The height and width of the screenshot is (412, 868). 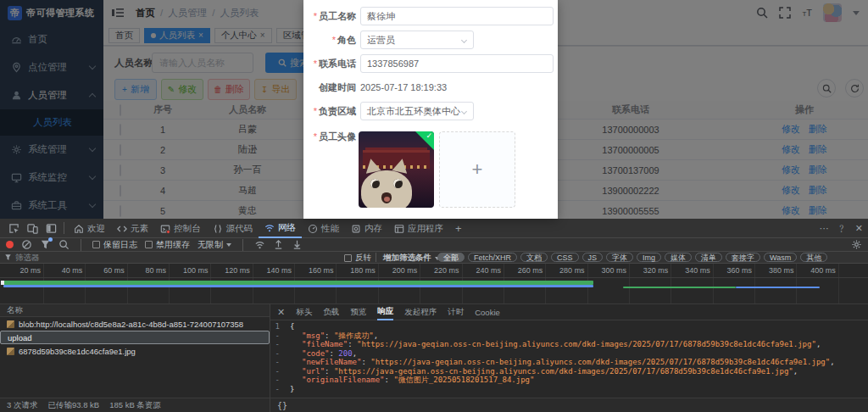 What do you see at coordinates (456, 312) in the screenshot?
I see `details-tab-timing: 计时` at bounding box center [456, 312].